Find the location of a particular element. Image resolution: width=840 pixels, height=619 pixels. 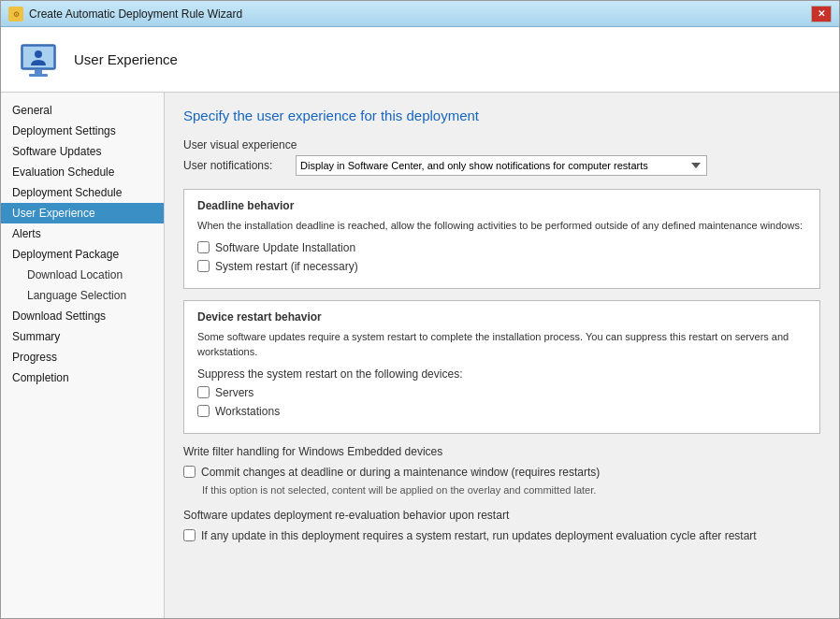

servers-row: Servers is located at coordinates (501, 393).